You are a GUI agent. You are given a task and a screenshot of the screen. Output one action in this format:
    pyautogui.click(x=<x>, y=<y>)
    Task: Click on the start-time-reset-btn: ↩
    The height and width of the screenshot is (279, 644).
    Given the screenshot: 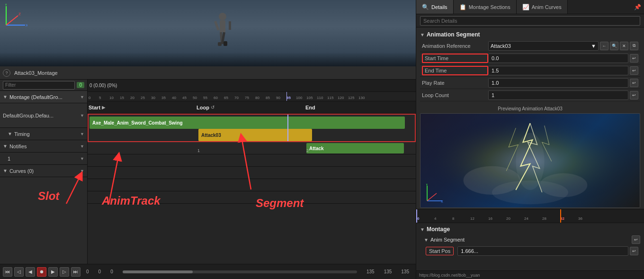 What is the action you would take?
    pyautogui.click(x=634, y=58)
    